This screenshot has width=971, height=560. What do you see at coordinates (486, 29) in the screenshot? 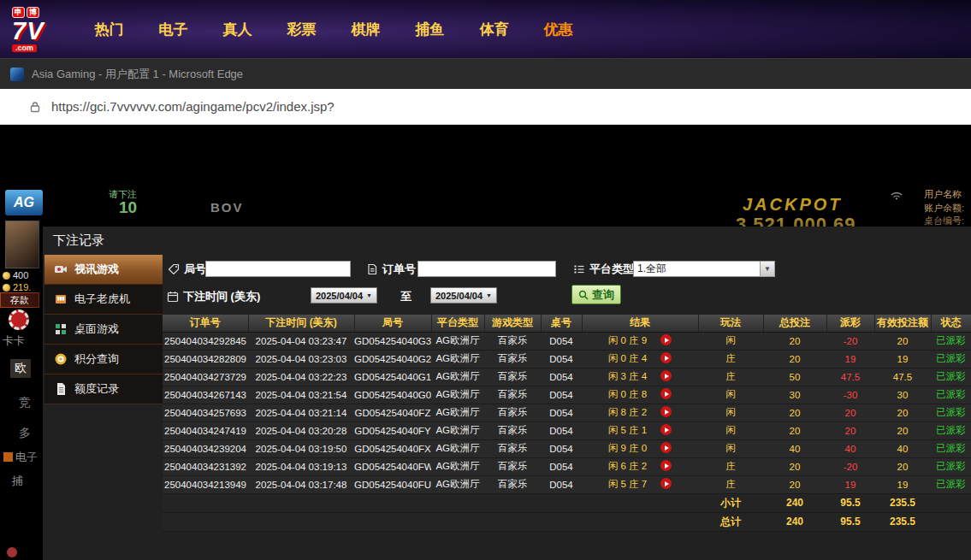
I see `site-navbar: 申 博 7V .com 热门 电子 真人 彩票 棋牌 捕鱼 体育 优惠` at bounding box center [486, 29].